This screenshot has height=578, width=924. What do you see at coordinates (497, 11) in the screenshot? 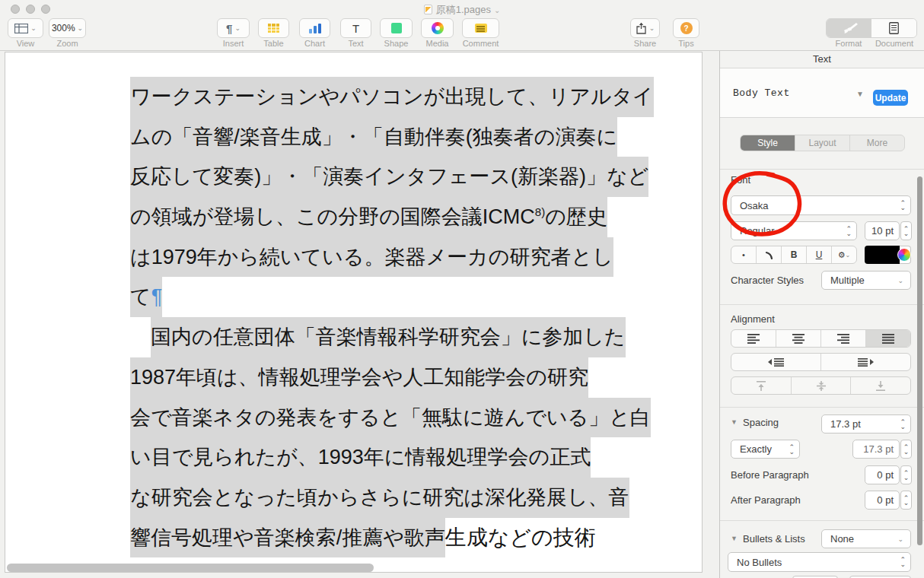
I see `title-chevron-down-icon: ⌄` at bounding box center [497, 11].